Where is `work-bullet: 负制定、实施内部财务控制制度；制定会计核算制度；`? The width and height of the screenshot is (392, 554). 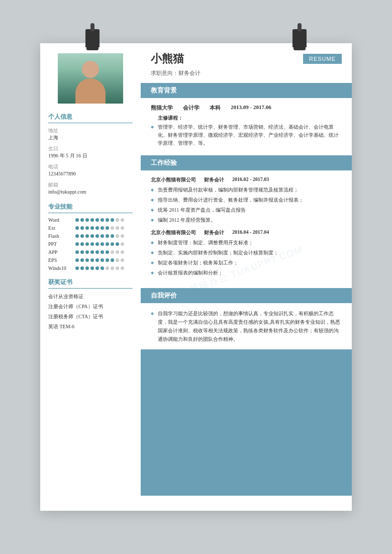 work-bullet: 负制定、实施内部财务控制制度；制定会计核算制度； is located at coordinates (246, 253).